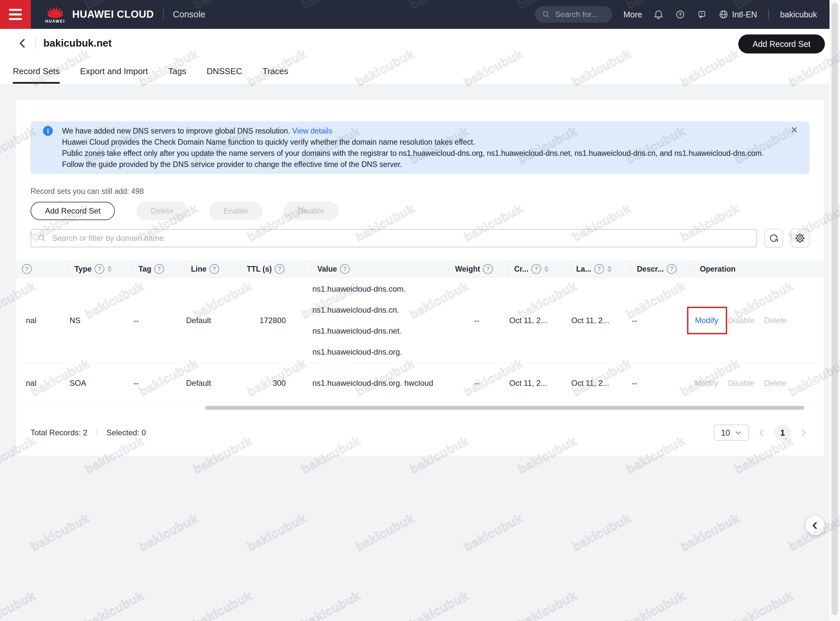 The width and height of the screenshot is (840, 621). I want to click on prev-page-button, so click(762, 433).